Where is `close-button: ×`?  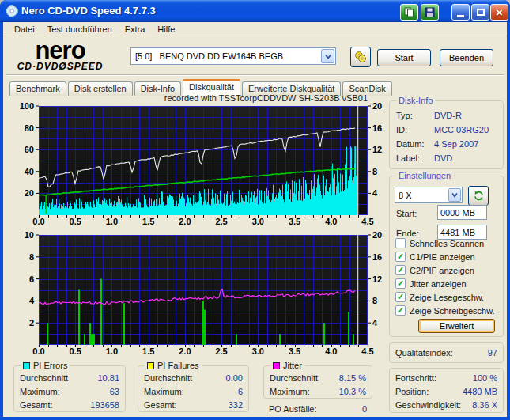
close-button: × is located at coordinates (500, 13).